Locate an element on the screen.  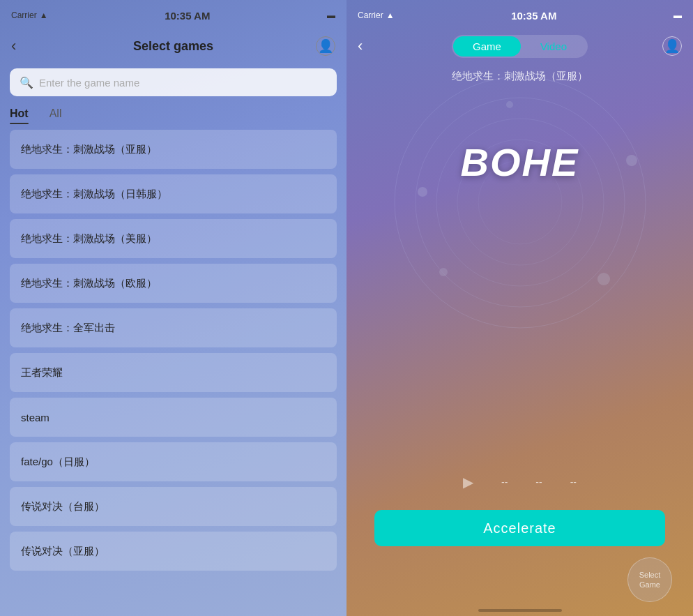
search-icon: 🔍 is located at coordinates (26, 82).